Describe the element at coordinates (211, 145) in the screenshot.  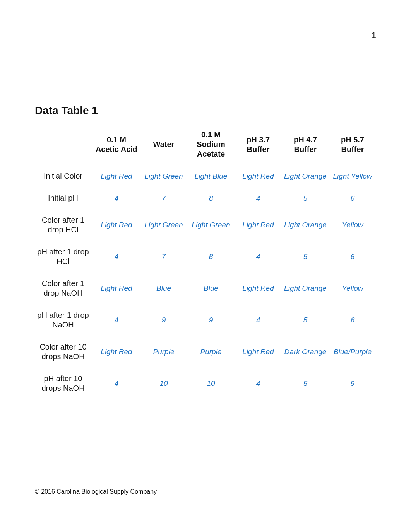
I see `col-header: 0.1 M Sodium Acetate` at that location.